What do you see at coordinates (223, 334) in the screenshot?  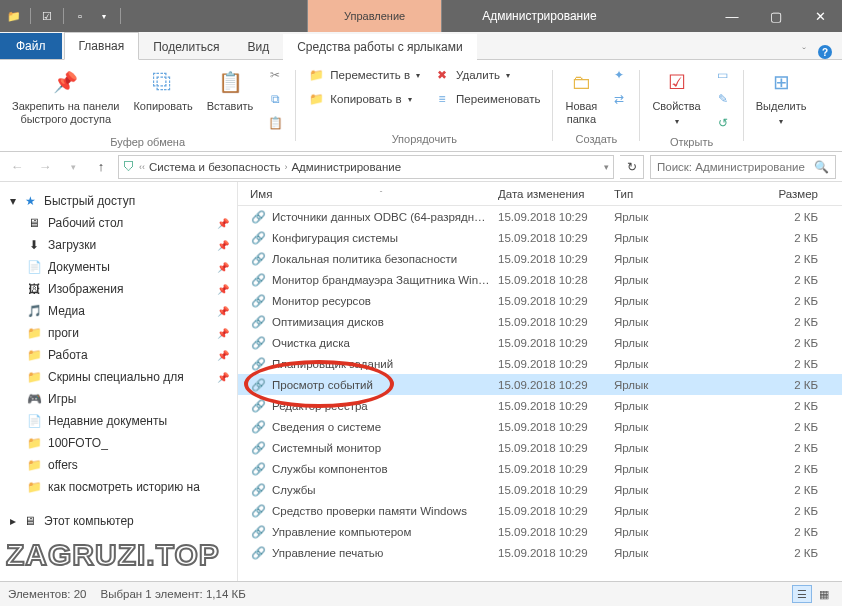 I see `pin-icon: 📌` at bounding box center [223, 334].